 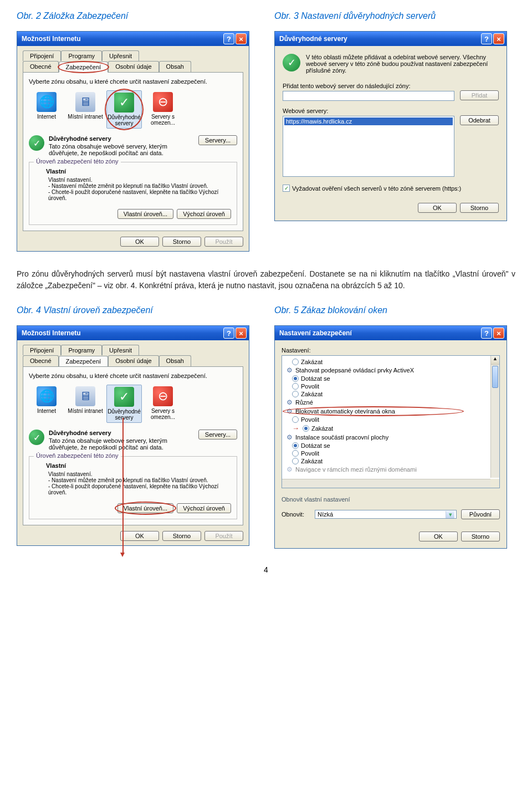 I want to click on list-item: https://mawis.hrdlicka.cz, so click(x=369, y=121).